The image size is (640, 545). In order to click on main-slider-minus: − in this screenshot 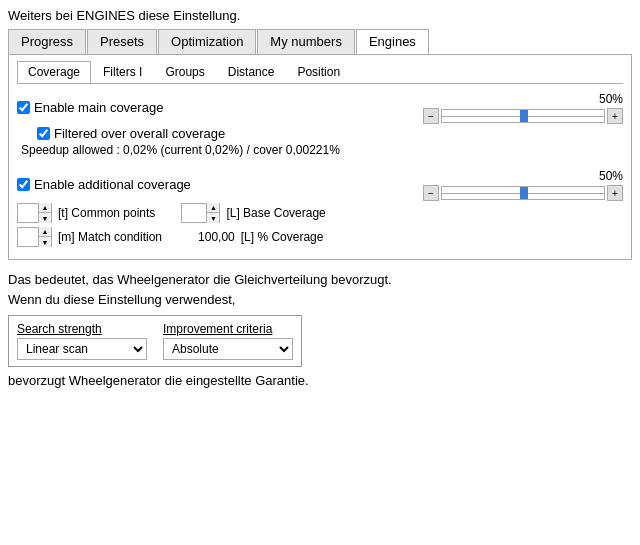, I will do `click(431, 116)`.